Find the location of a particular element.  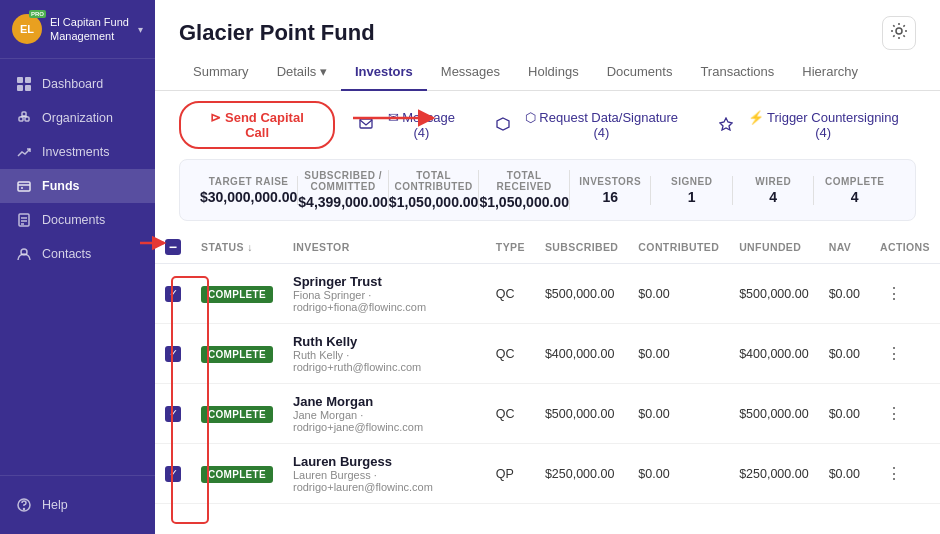

org-name: El Capitan Fund Management is located at coordinates (90, 30).